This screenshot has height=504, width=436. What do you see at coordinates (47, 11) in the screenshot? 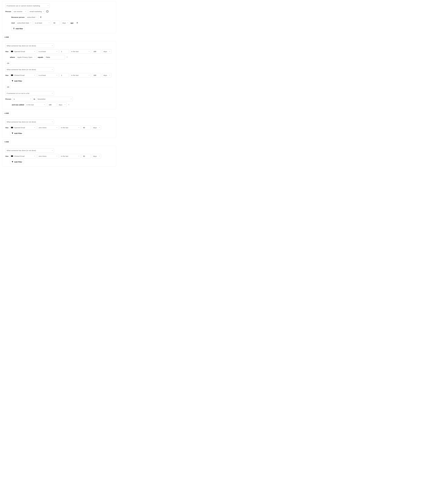
I see `info-icon` at bounding box center [47, 11].